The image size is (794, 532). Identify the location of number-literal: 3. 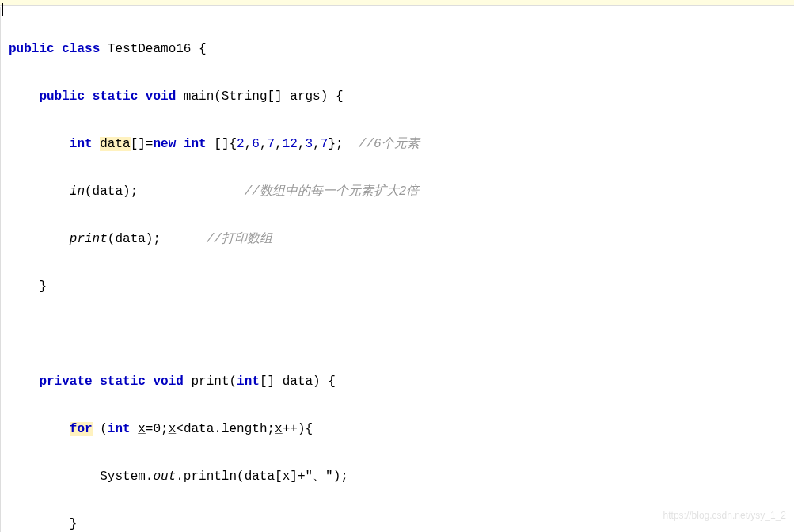
(310, 144).